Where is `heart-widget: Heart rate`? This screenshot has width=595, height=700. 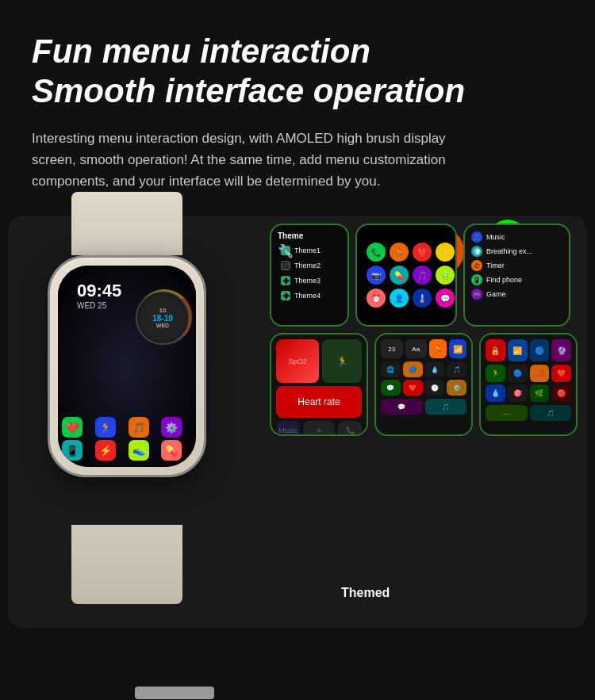 heart-widget: Heart rate is located at coordinates (319, 402).